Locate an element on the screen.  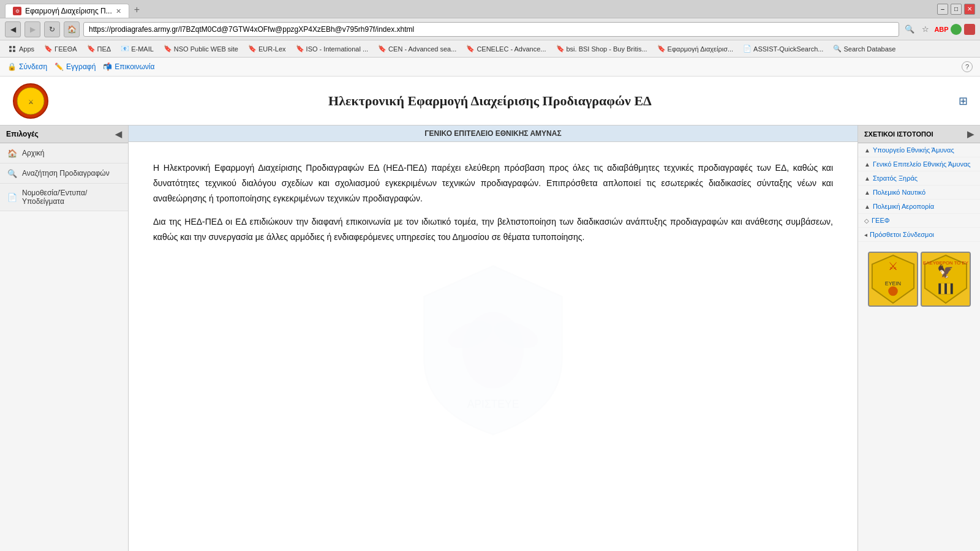
site-title: Ηλεκτρονική Εφαρμογή Διαχείρισης Προδιαγ… is located at coordinates (490, 101).